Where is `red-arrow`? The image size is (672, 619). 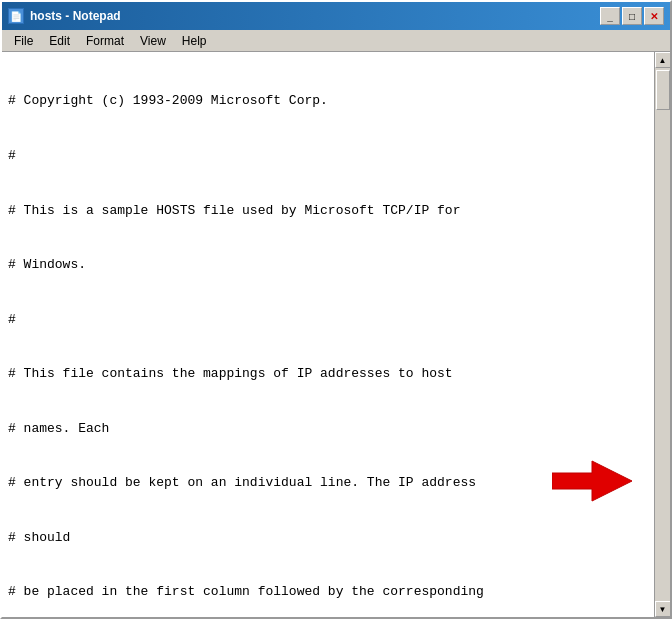
red-arrow is located at coordinates (592, 482).